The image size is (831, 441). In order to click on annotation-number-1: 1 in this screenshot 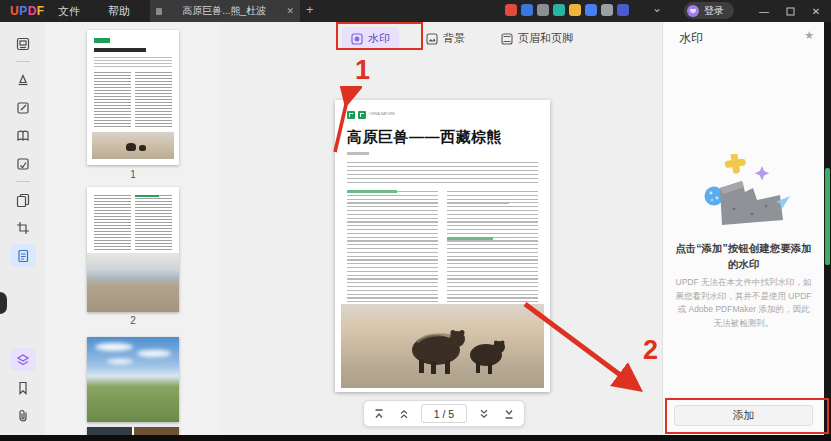, I will do `click(362, 70)`.